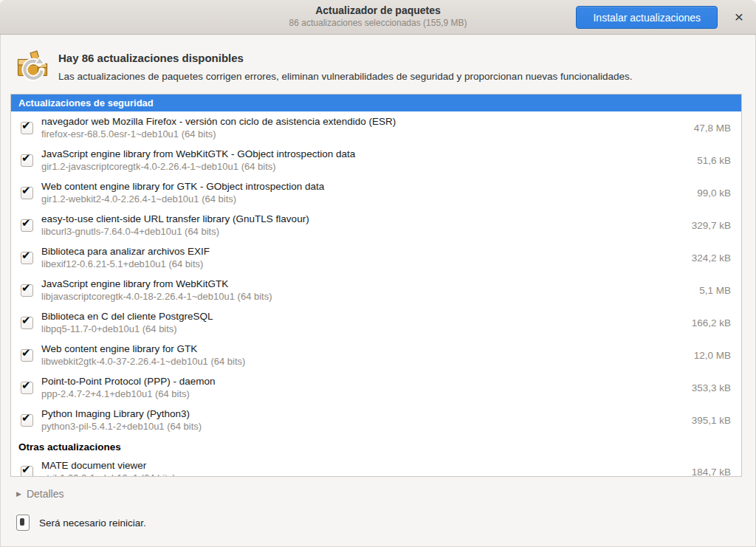 The height and width of the screenshot is (547, 756). I want to click on update-row: ✔ MATE document viewer atril-1.20.3-1+de…, so click(377, 467).